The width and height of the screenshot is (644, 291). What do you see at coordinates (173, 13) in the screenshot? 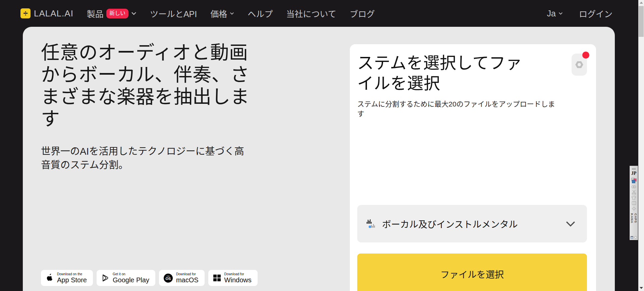
I see `nav-item-tools-api: ツールとAPI` at bounding box center [173, 13].